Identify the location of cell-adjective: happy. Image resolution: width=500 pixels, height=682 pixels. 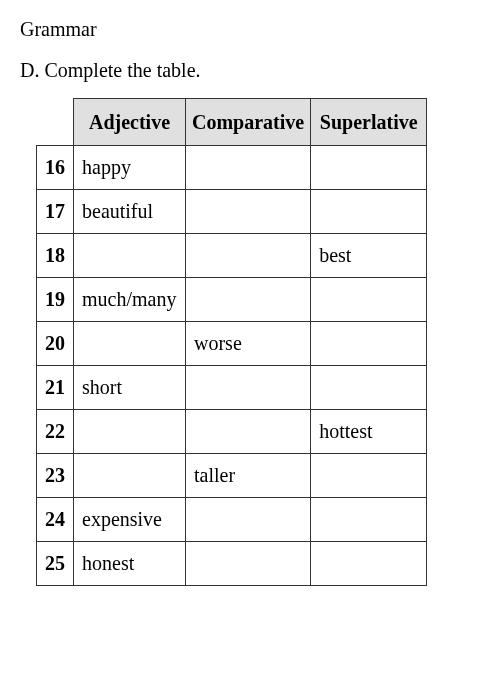
(130, 168).